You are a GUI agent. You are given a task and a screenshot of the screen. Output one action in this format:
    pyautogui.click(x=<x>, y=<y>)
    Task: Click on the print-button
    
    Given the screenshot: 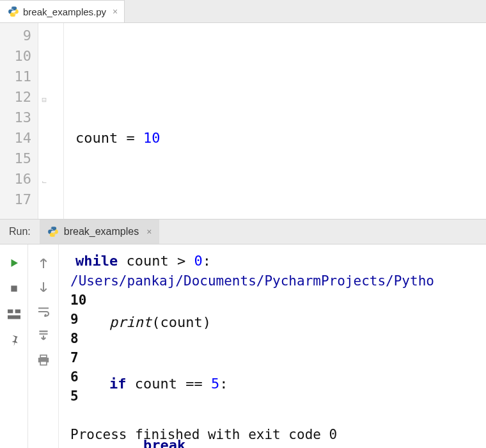 What is the action you would take?
    pyautogui.click(x=43, y=360)
    